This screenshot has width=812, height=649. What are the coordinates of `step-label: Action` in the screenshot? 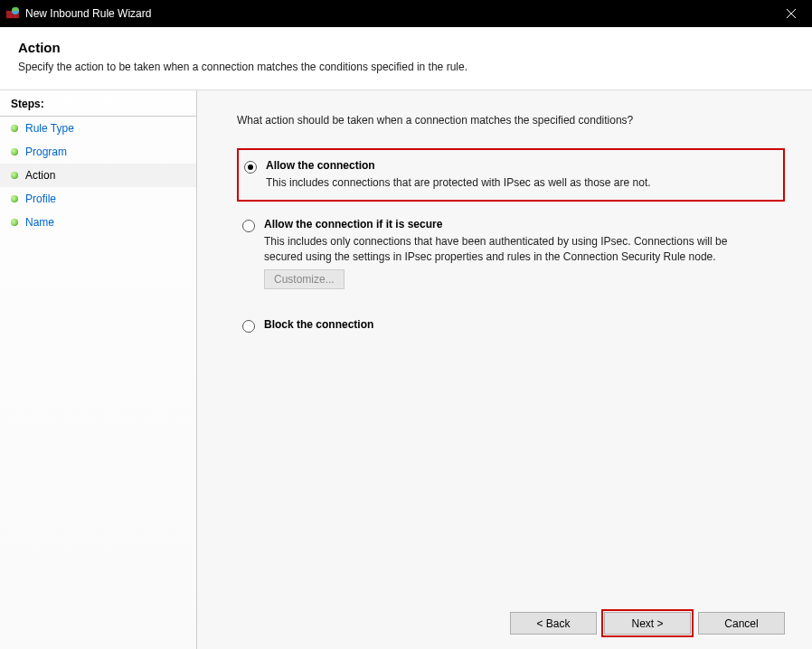 It's located at (40, 175).